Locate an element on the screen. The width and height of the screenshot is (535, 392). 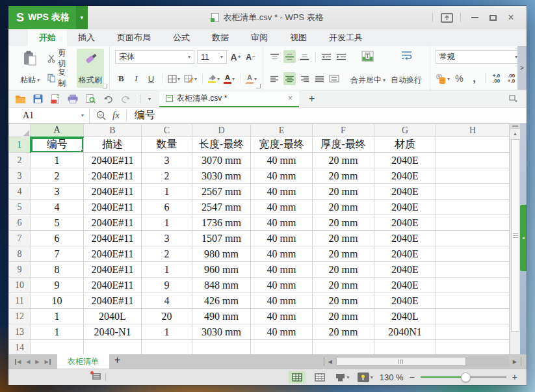
font-color-button: A ▾ is located at coordinates (229, 79).